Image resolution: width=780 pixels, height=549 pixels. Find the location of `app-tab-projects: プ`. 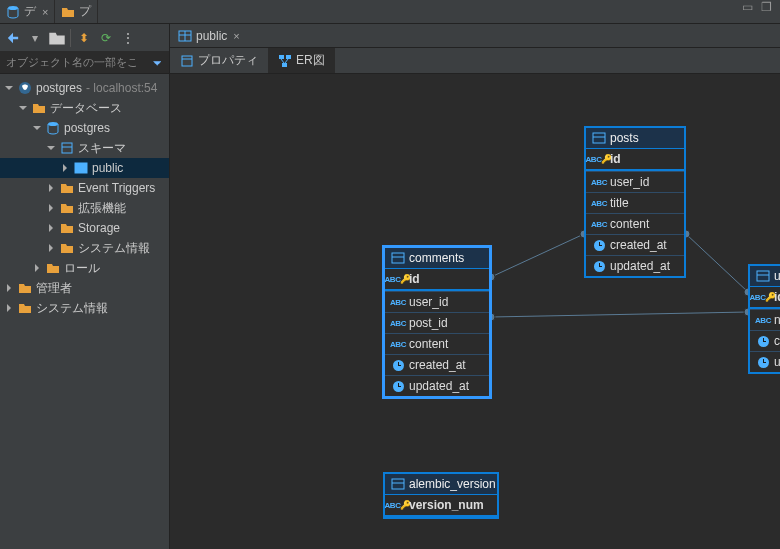

app-tab-projects: プ is located at coordinates (76, 12).